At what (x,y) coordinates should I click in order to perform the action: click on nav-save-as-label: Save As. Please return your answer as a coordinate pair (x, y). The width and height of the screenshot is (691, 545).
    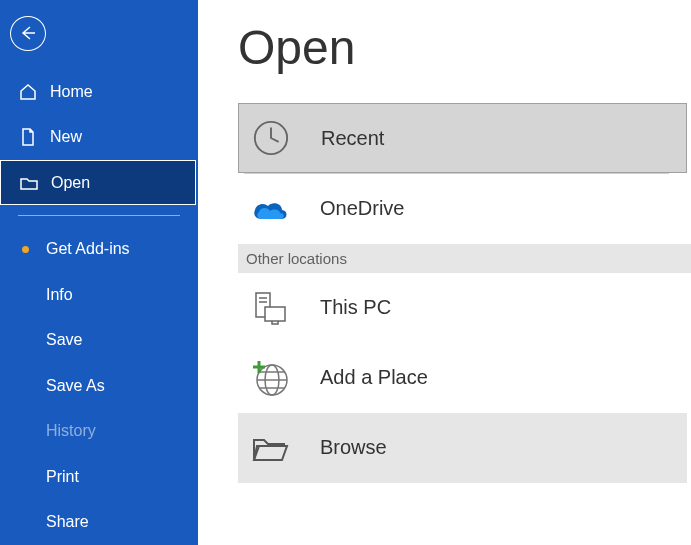
    Looking at the image, I should click on (76, 386).